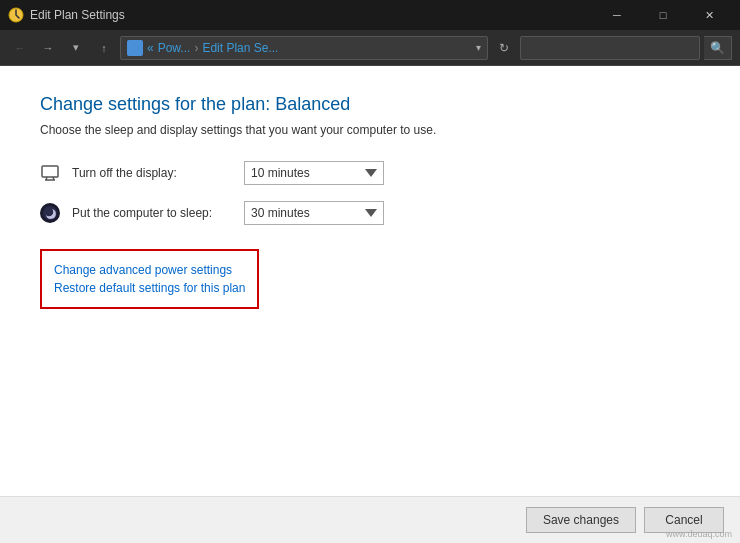  I want to click on up-button: ↑, so click(104, 48).